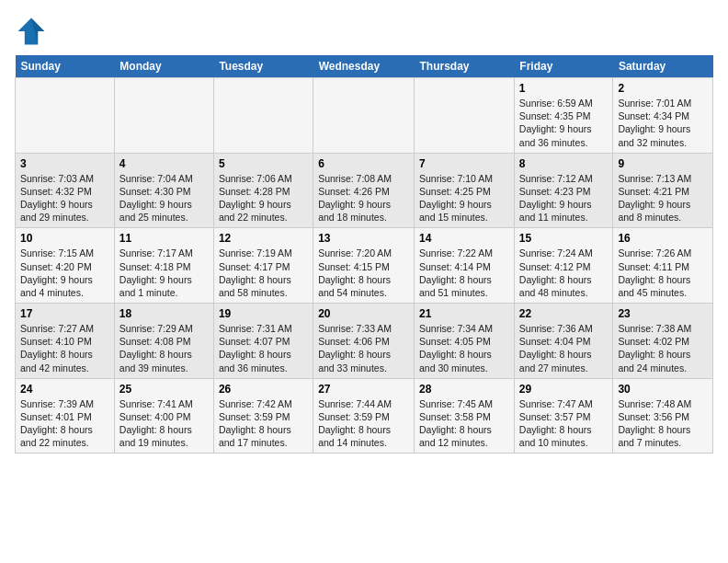 The width and height of the screenshot is (728, 563). I want to click on day-number: 4, so click(164, 164).